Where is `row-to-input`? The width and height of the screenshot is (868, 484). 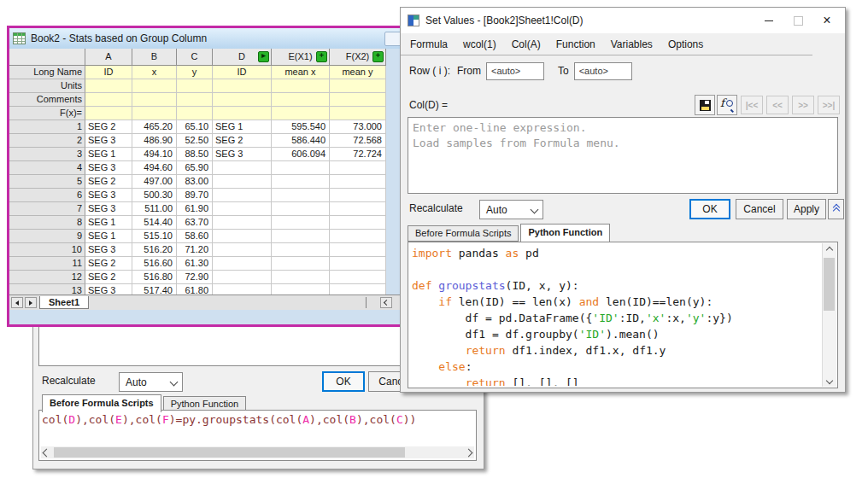 row-to-input is located at coordinates (603, 72).